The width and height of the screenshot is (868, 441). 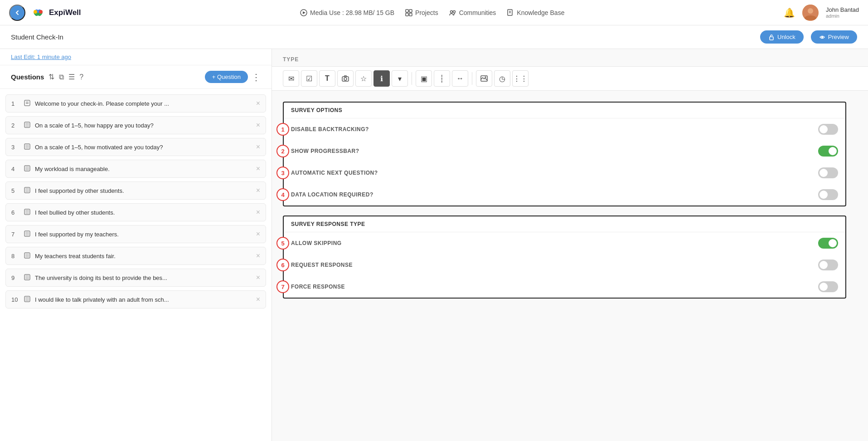 What do you see at coordinates (62, 77) in the screenshot?
I see `copy-icon: ⧉` at bounding box center [62, 77].